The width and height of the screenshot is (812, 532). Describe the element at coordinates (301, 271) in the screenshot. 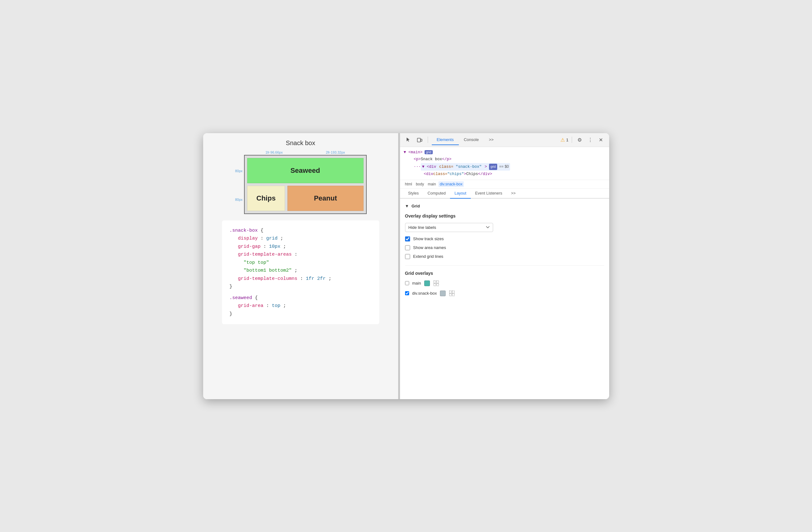

I see `code-line-6: "bottom1 bottom2" ;` at that location.